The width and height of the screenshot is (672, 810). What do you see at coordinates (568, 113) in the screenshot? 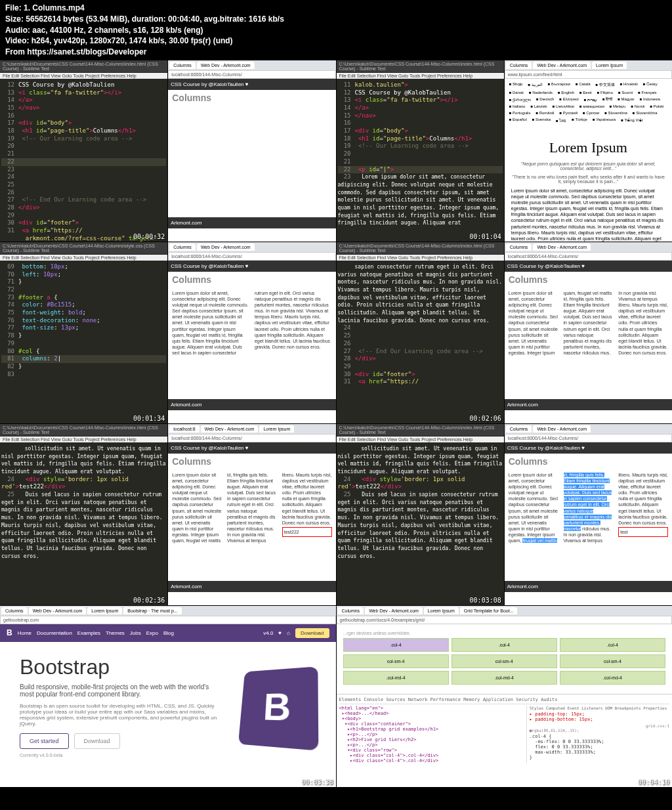
I see `lang-flag: ■ Pyccкий` at bounding box center [568, 113].